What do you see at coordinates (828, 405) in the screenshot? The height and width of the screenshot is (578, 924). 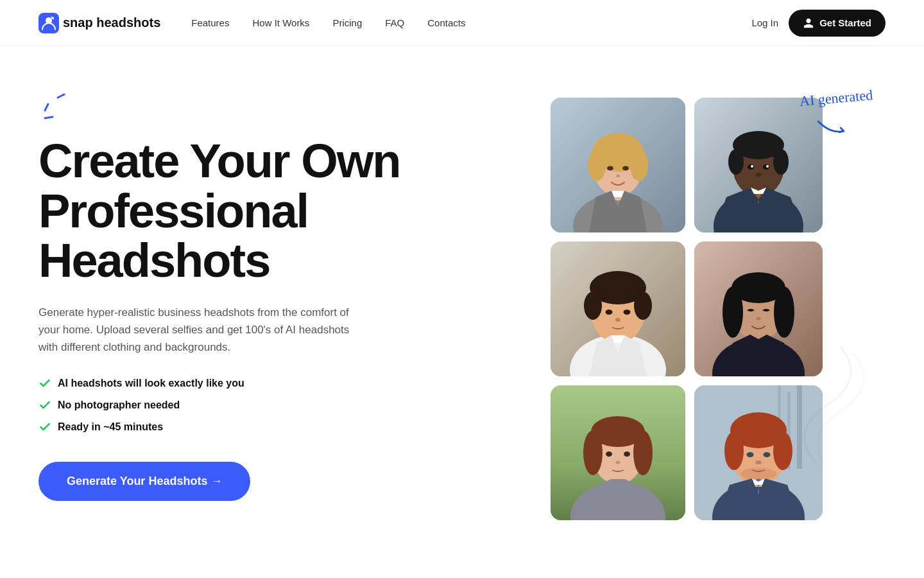 I see `deco-swash-icon` at bounding box center [828, 405].